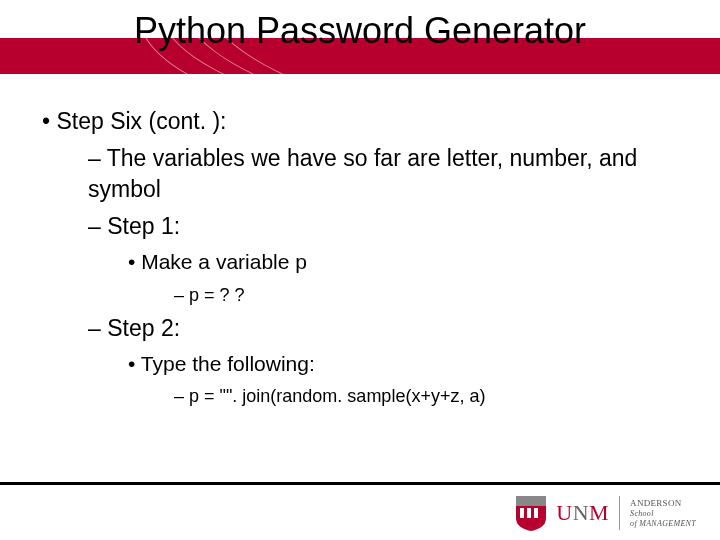 This screenshot has width=720, height=540. What do you see at coordinates (663, 513) in the screenshot?
I see `logo-subtext: ANDERSON School of MANAGEMENT` at bounding box center [663, 513].